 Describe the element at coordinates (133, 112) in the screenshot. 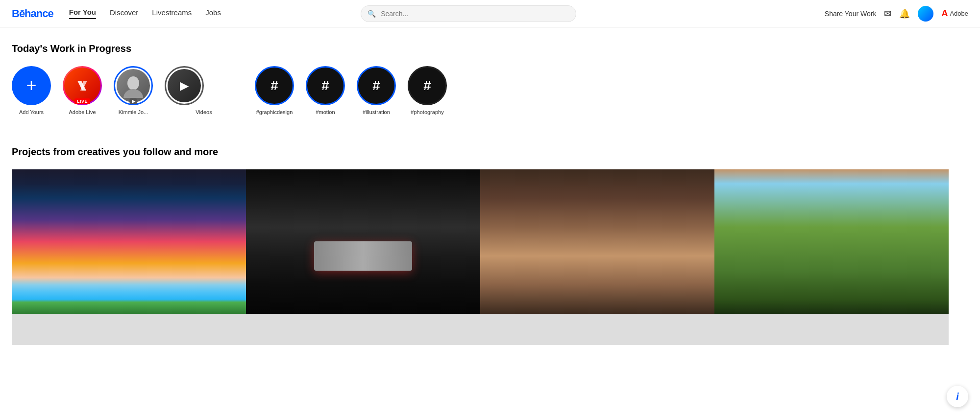

I see `kimmie-jo-label: Kimmie Jo...` at that location.